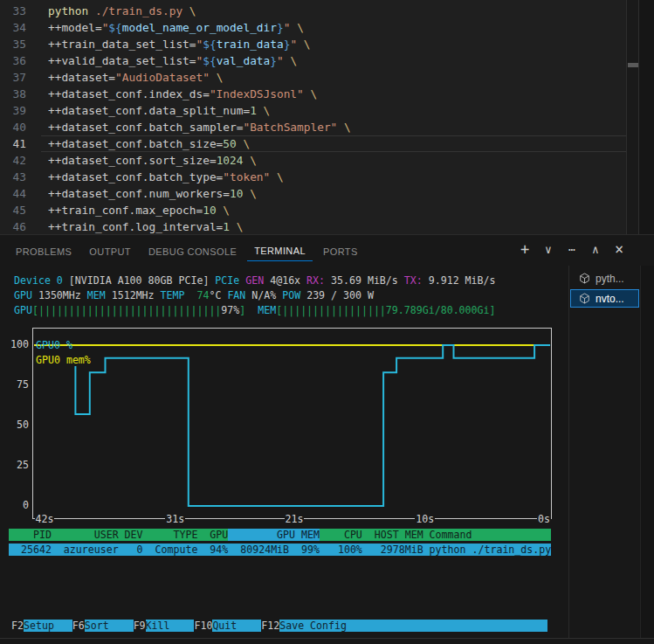  I want to click on code-text: ++dataset_conf.batch_sampler="BatchSampl…, so click(199, 128).